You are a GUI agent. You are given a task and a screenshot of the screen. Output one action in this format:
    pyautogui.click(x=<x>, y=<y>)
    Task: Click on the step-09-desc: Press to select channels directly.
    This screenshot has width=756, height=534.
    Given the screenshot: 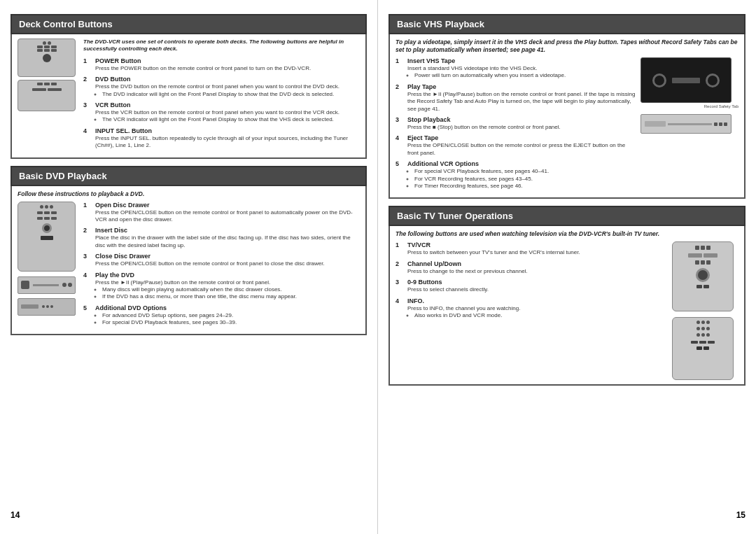 What is the action you would take?
    pyautogui.click(x=538, y=290)
    